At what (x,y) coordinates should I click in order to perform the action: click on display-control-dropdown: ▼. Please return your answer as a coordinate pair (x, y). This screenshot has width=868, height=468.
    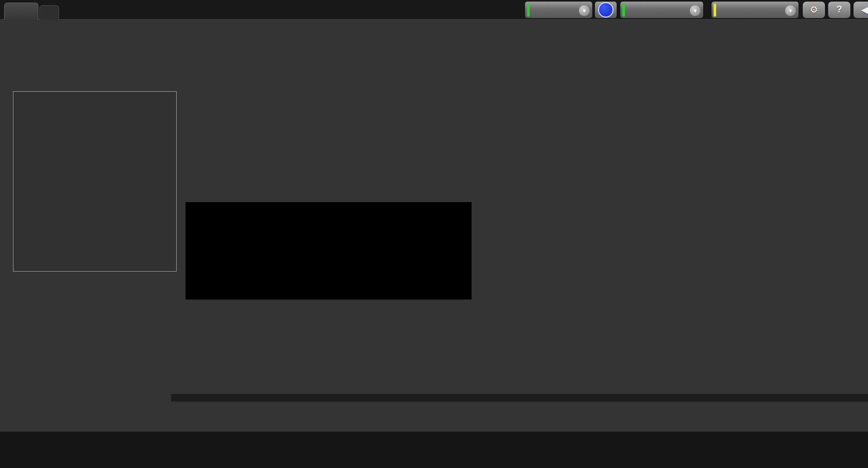
    Looking at the image, I should click on (755, 10).